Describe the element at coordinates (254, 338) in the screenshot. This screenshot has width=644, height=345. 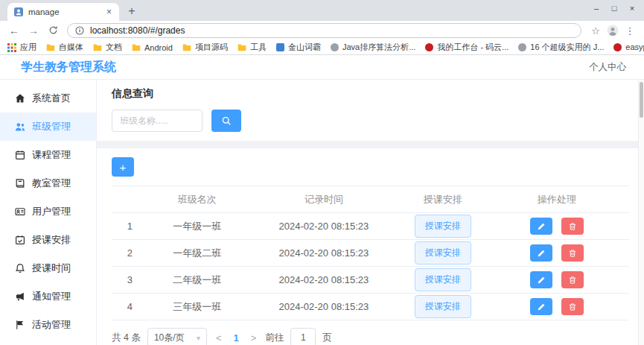
I see `next-page-button: >` at that location.